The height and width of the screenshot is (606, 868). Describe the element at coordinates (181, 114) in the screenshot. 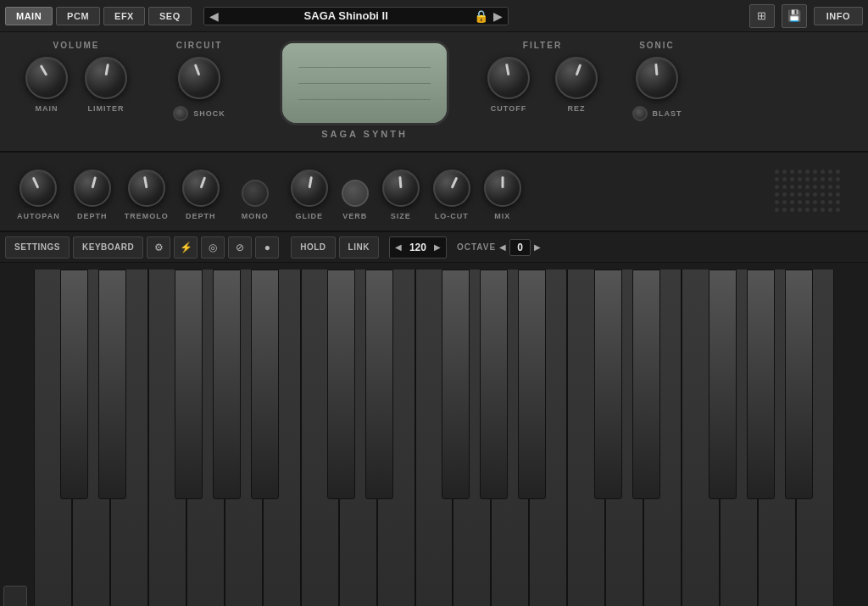

I see `shock-led` at that location.